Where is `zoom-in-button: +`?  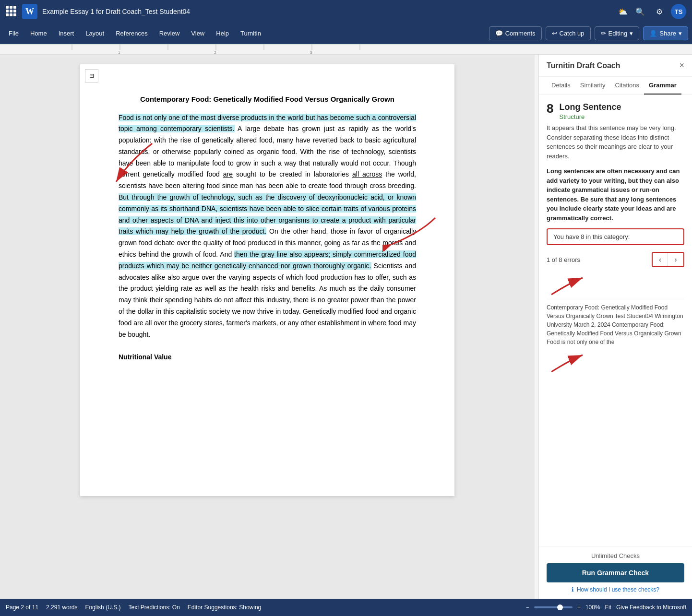 zoom-in-button: + is located at coordinates (579, 607).